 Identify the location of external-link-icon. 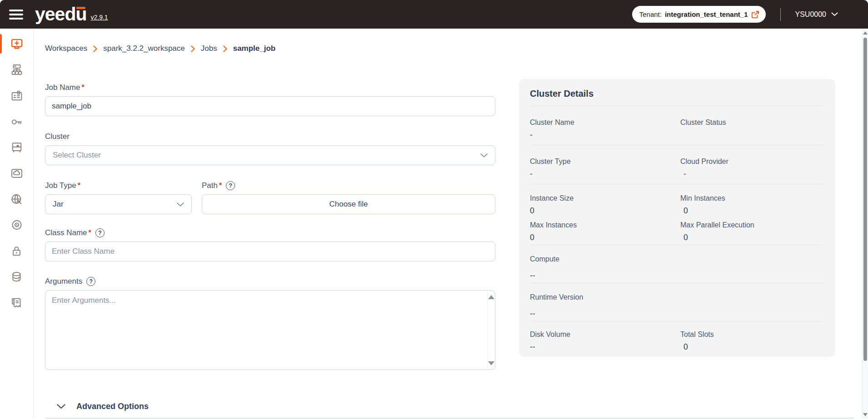
(755, 15).